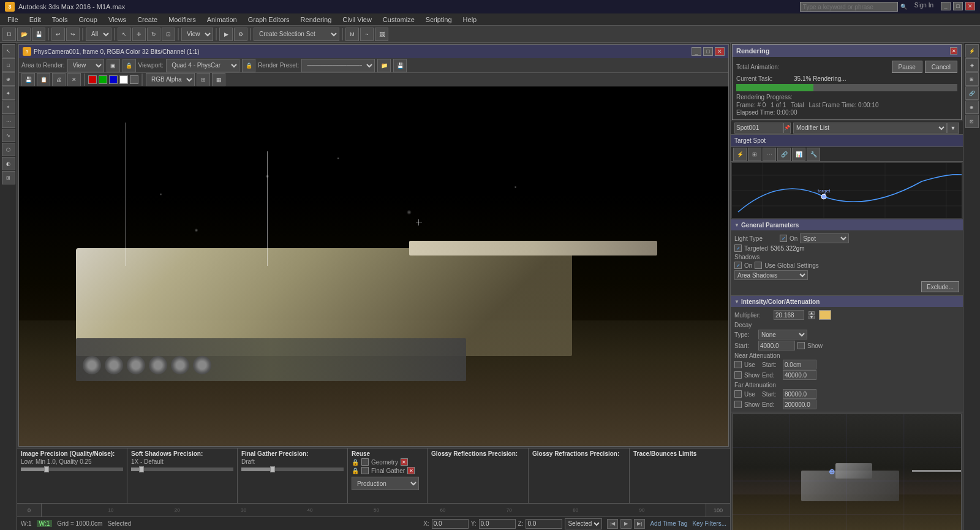 Image resolution: width=980 pixels, height=530 pixels. I want to click on menu-create: Create, so click(147, 20).